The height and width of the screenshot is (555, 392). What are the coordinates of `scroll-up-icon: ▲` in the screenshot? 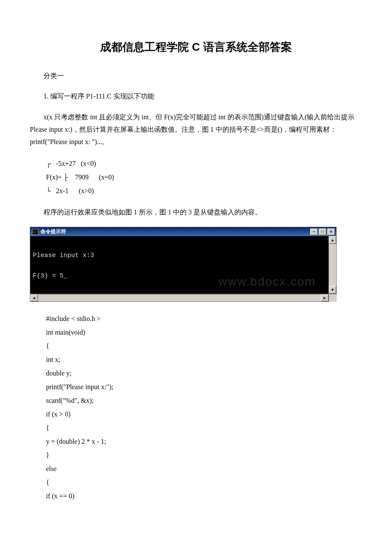 It's located at (332, 240).